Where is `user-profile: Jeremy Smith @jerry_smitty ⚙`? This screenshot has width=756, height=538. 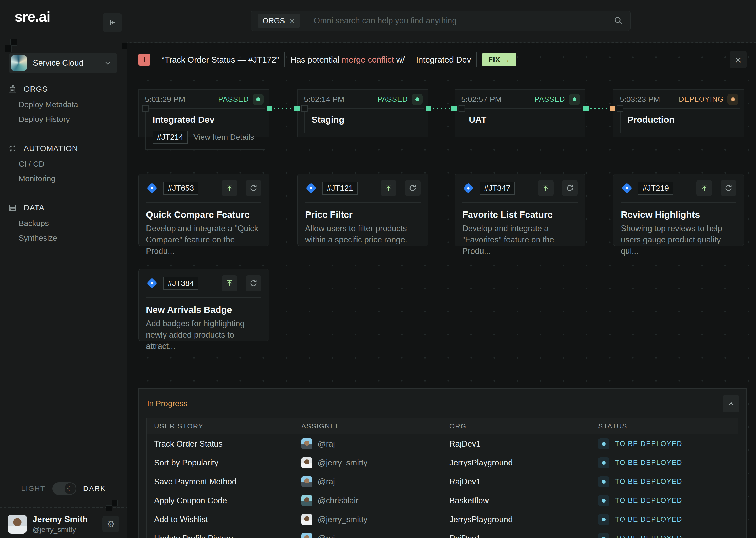
user-profile: Jeremy Smith @jerry_smitty ⚙ is located at coordinates (64, 524).